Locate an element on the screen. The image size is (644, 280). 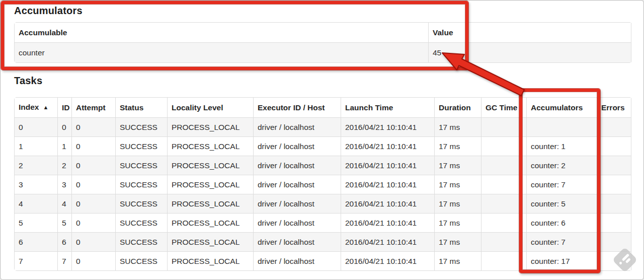
cell-accumulable: counter is located at coordinates (221, 53).